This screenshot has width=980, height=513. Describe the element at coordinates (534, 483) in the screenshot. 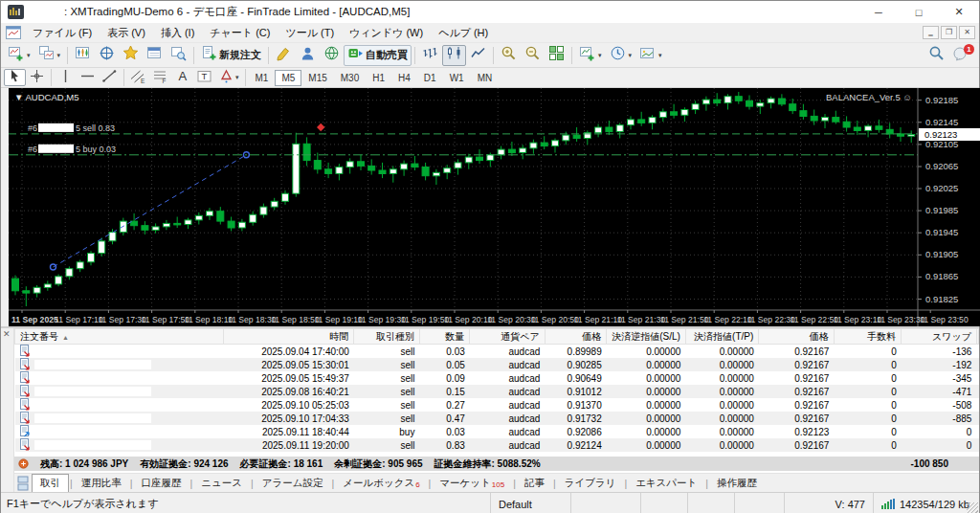

I see `tab-7: 記事` at that location.